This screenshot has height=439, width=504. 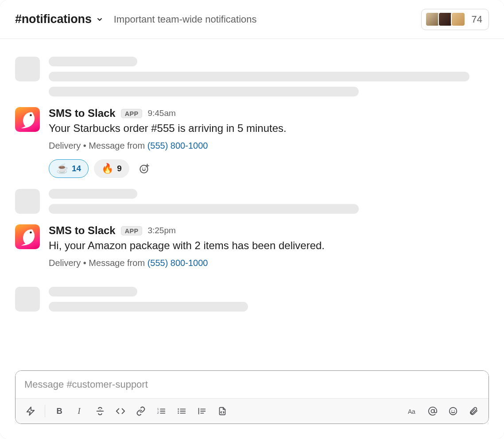 What do you see at coordinates (269, 250) in the screenshot?
I see `message-body: SMS to Slack APP 3:25pm Hi, your Amazon …` at bounding box center [269, 250].